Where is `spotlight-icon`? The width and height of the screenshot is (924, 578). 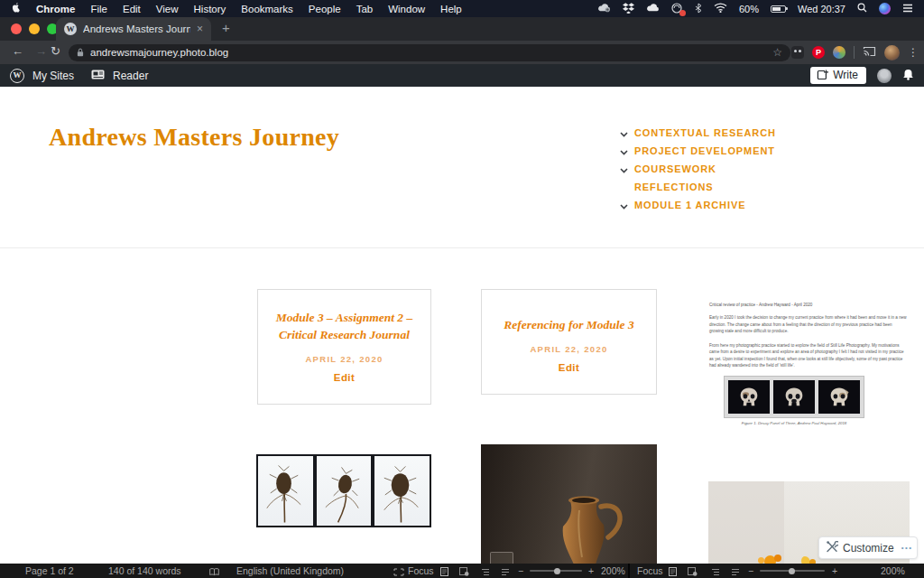
spotlight-icon is located at coordinates (863, 9).